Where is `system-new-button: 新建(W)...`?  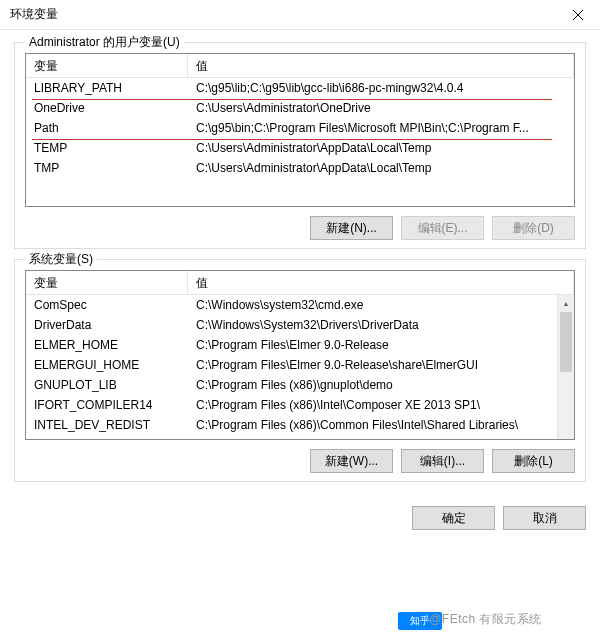 system-new-button: 新建(W)... is located at coordinates (352, 461).